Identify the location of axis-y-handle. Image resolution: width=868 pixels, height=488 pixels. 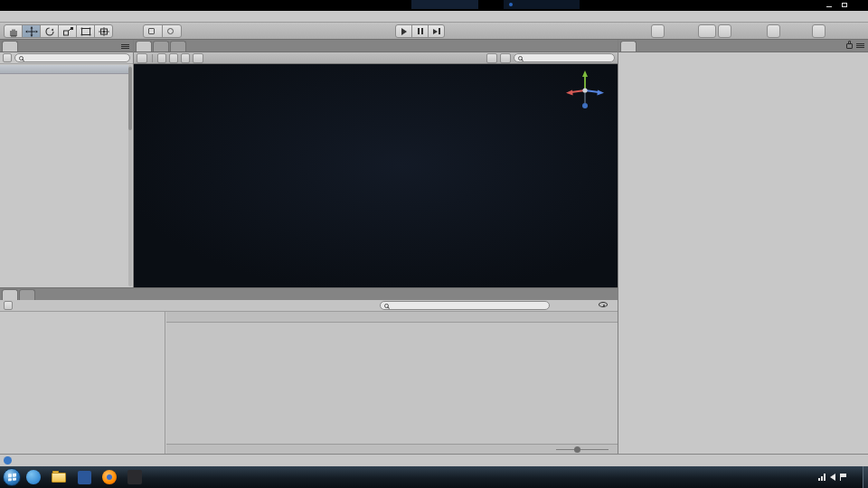
(585, 74).